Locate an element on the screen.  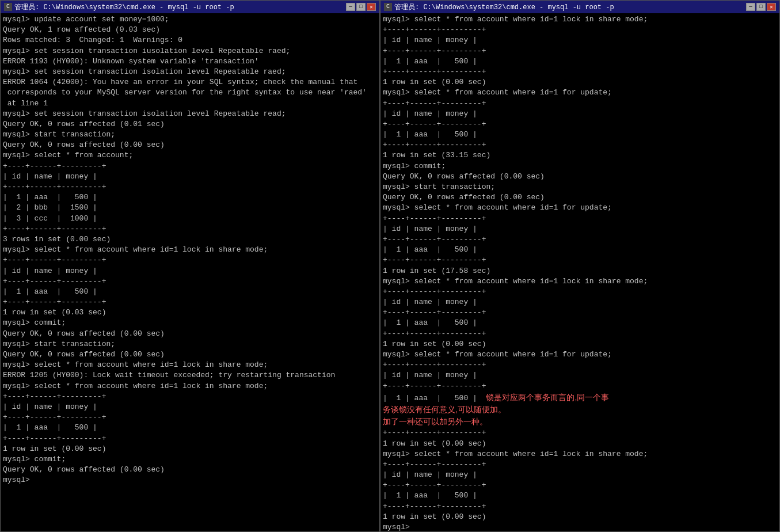
console-line: Query OK, 1 row affected (0.03 sec) is located at coordinates (190, 30).